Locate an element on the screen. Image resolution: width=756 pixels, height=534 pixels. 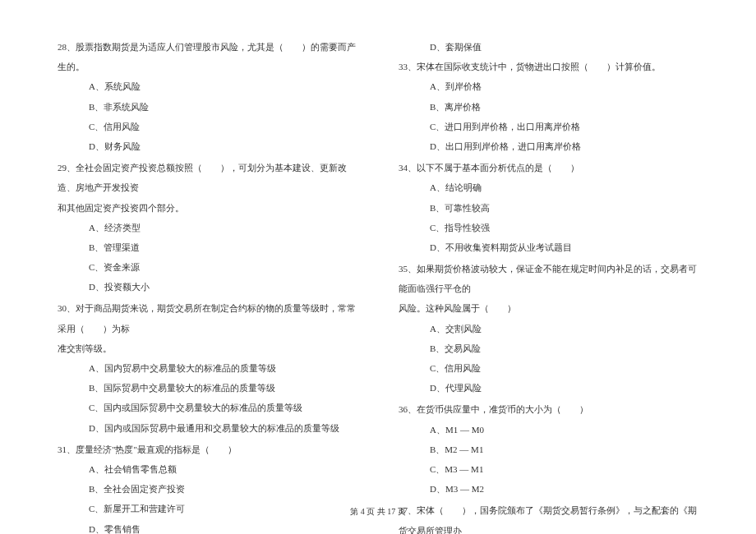
option-a: A、国内贸易中交易量较大的标准品的质量等级 is located at coordinates (207, 368).